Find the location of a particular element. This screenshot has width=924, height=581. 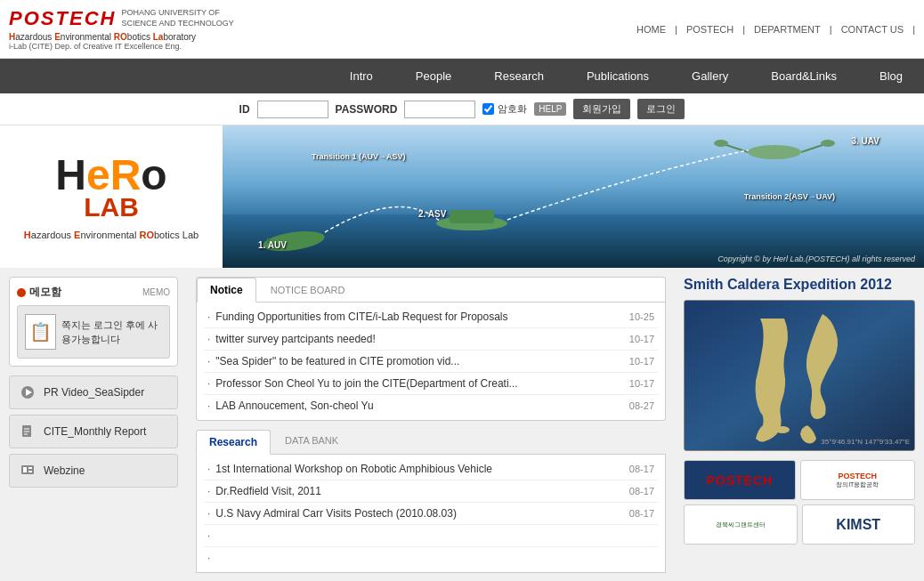

hero-lab-text: LAB is located at coordinates (111, 207).